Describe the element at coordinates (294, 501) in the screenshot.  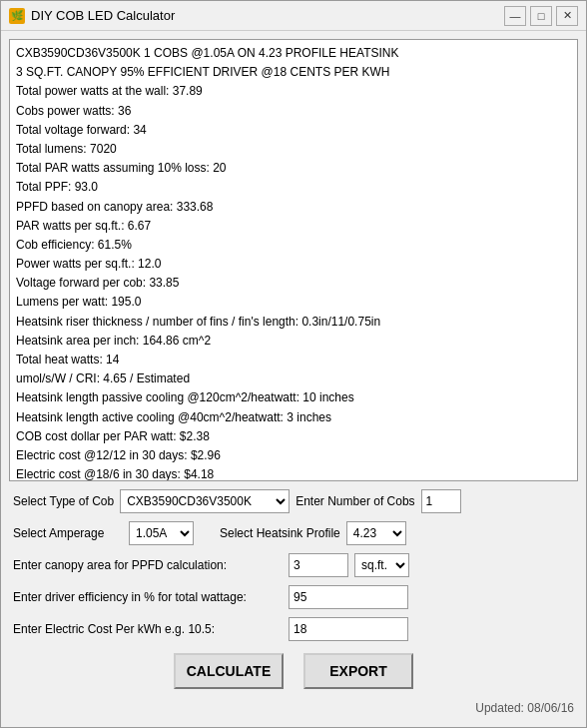
I see `cob-row: Select Type of Cob CXB3590CD36V3500KCXB3…` at that location.